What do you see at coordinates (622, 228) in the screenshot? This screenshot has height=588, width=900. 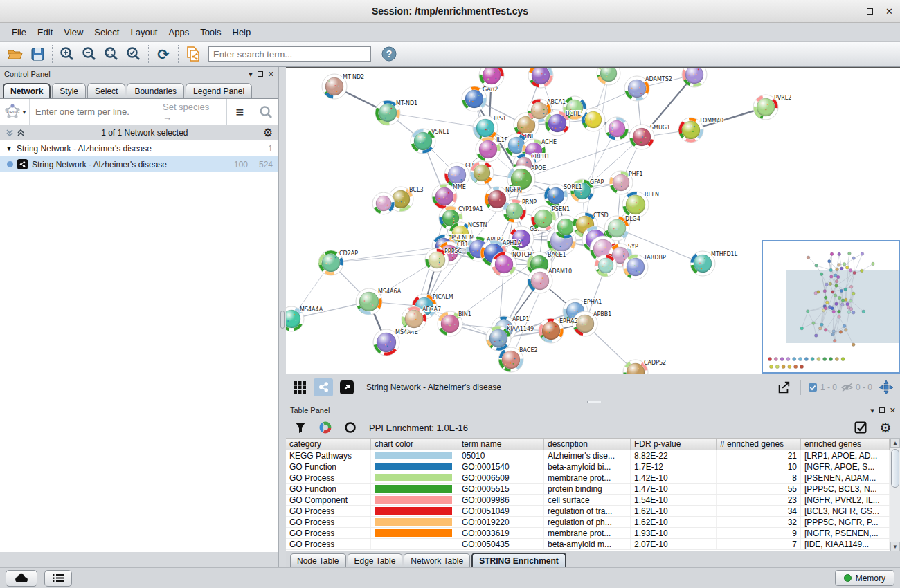 I see `network-node: DLG4` at bounding box center [622, 228].